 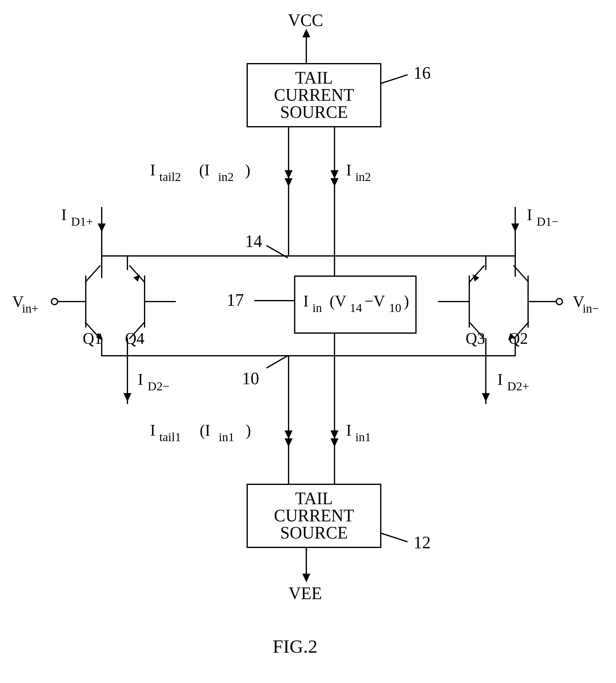 I want to click on lbl-comp-asub: 14, so click(x=356, y=308).